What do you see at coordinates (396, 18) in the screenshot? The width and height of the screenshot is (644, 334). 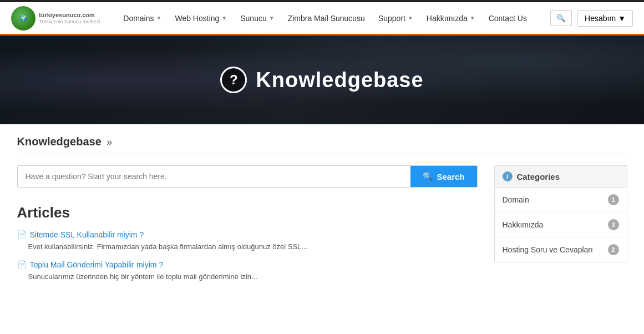 I see `nav-item-support: Support▼` at bounding box center [396, 18].